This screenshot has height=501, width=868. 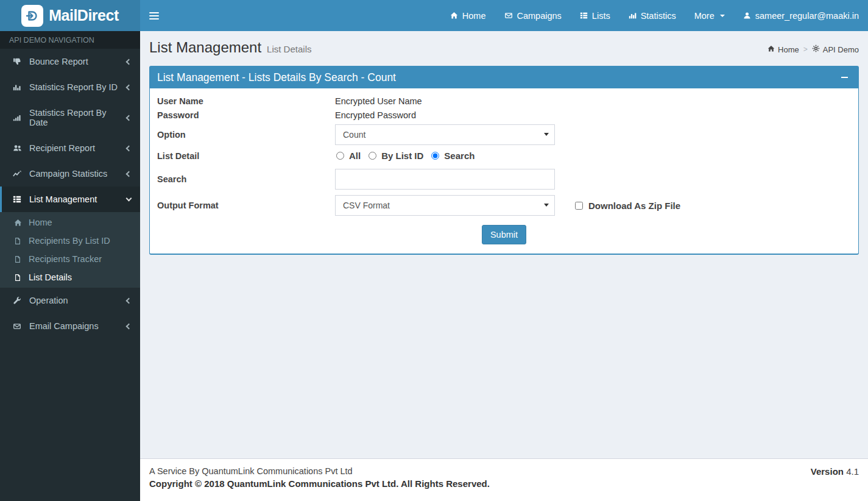 What do you see at coordinates (710, 16) in the screenshot?
I see `nav-item-more: More` at bounding box center [710, 16].